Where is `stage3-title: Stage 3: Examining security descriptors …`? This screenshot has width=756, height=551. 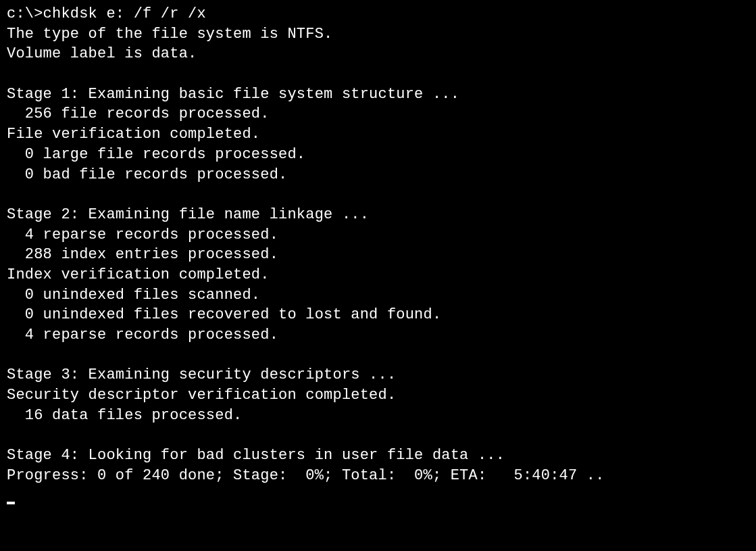 stage3-title: Stage 3: Examining security descriptors … is located at coordinates (378, 375).